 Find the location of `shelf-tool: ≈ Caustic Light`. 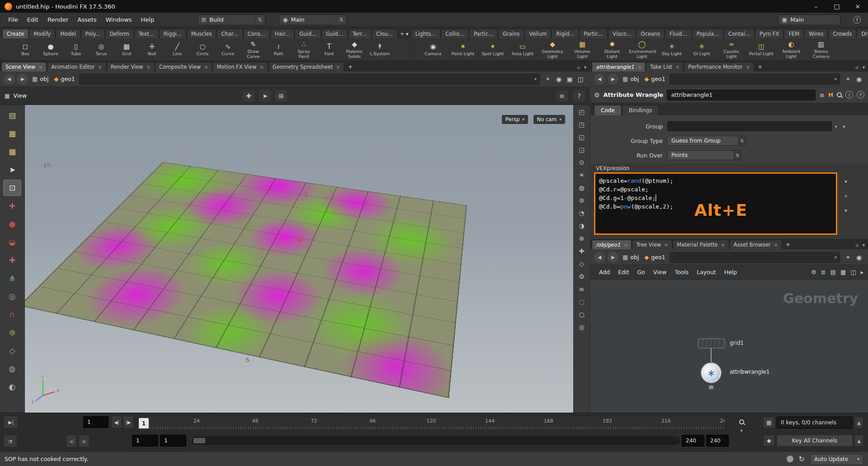

shelf-tool: ≈ Caustic Light is located at coordinates (731, 50).